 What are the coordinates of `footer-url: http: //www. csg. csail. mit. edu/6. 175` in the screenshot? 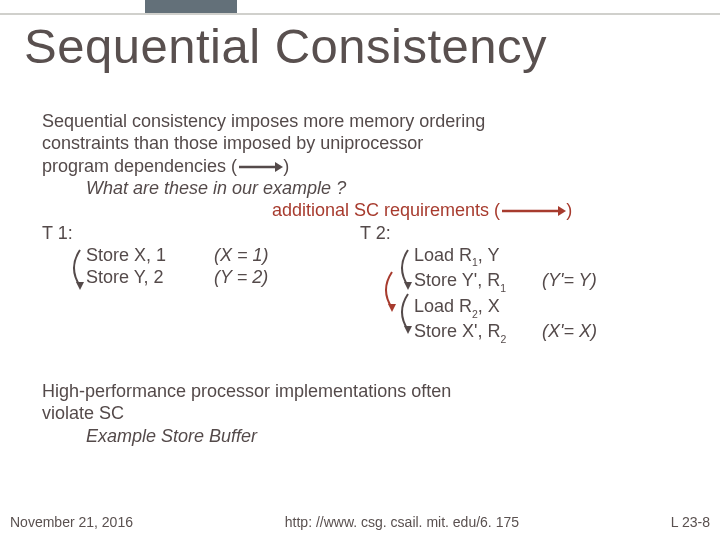 It's located at (402, 522).